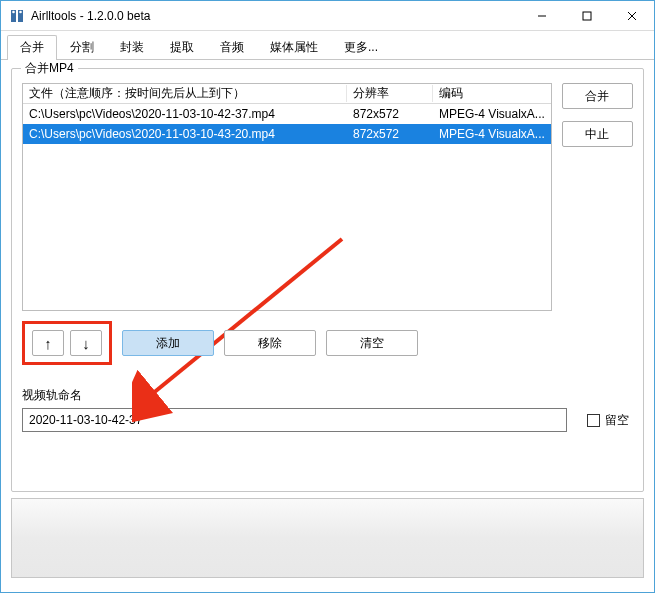  I want to click on button-label: 中止, so click(597, 134).